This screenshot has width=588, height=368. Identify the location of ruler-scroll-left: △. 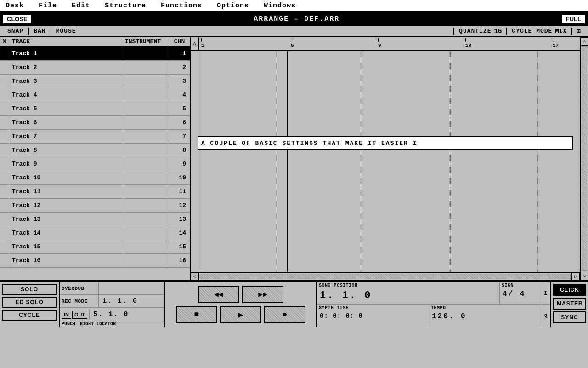
(195, 44).